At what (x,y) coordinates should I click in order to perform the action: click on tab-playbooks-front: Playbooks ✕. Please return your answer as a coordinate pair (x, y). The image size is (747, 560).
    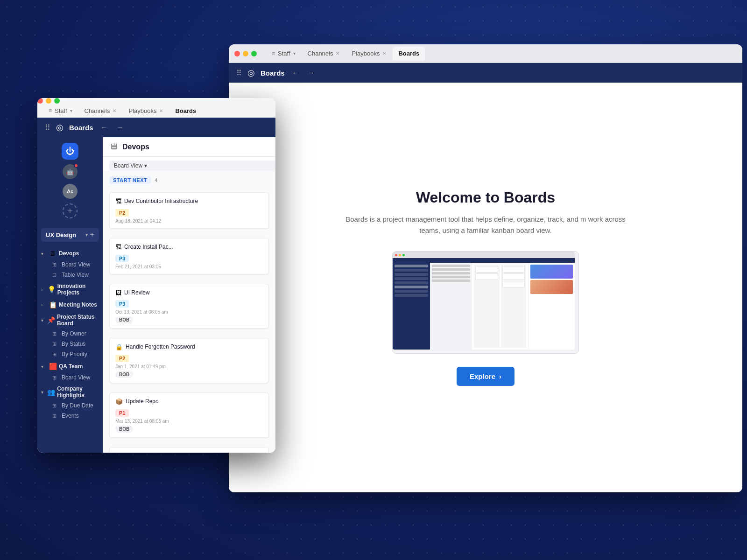
    Looking at the image, I should click on (146, 111).